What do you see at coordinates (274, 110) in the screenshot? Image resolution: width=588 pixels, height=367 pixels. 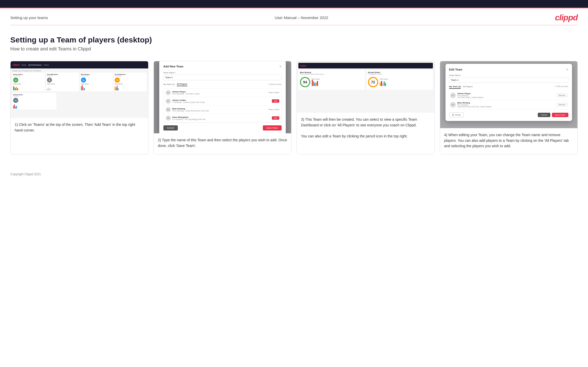 I see `player-added-badge-3: Player Added` at bounding box center [274, 110].